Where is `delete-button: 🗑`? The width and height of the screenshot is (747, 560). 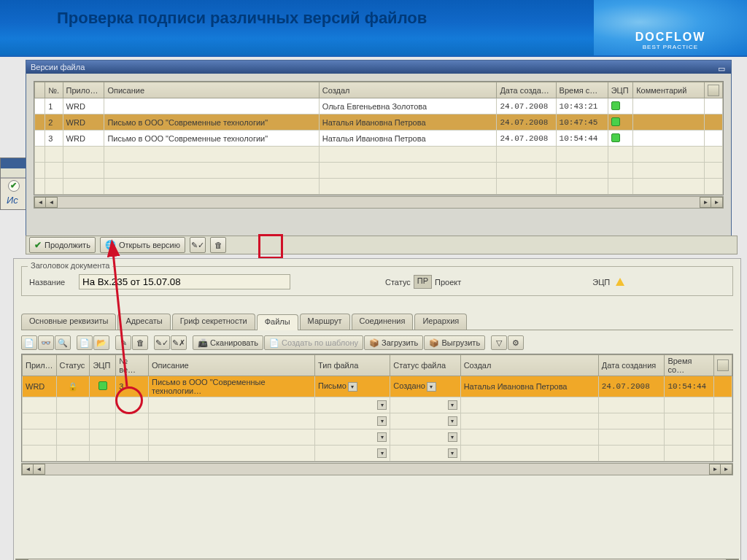
delete-button: 🗑 is located at coordinates (218, 245).